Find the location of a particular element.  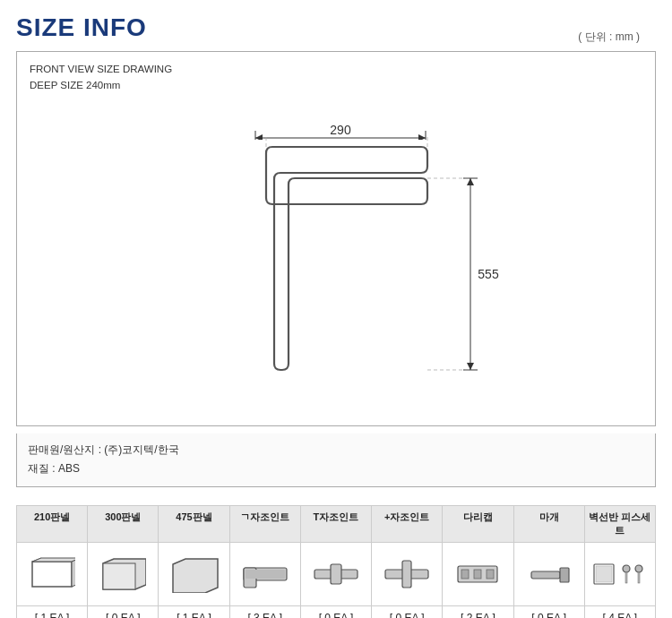

parts-header-4: T자조인트 is located at coordinates (337, 524).